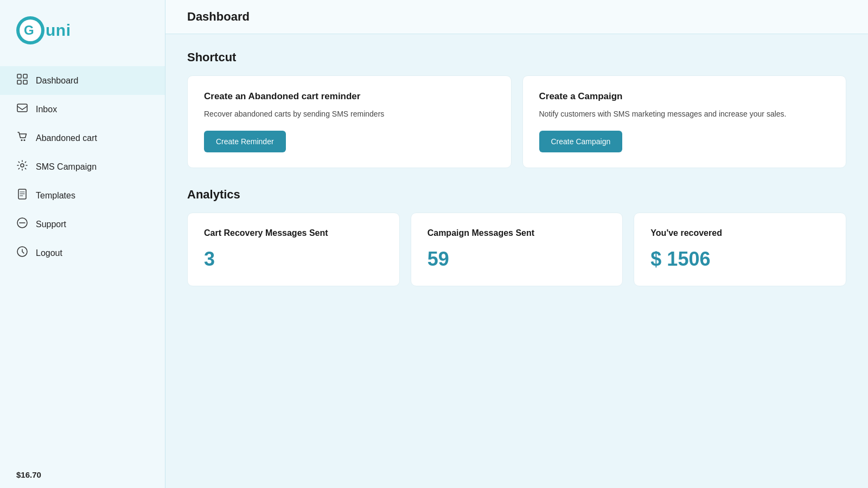  What do you see at coordinates (685, 121) in the screenshot?
I see `shortcut-card-campaign: Create a Campaign Notify customers with …` at bounding box center [685, 121].